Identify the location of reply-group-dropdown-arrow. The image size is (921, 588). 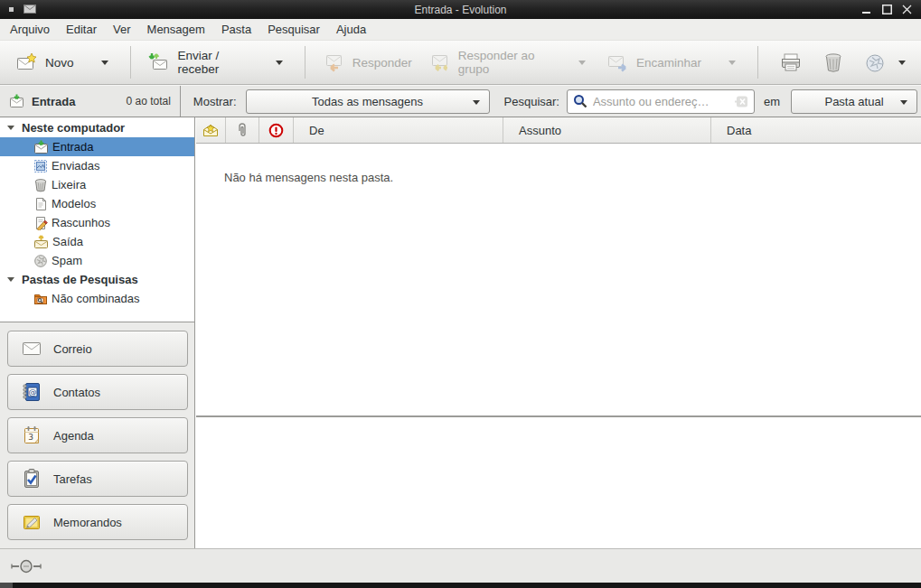
(582, 63).